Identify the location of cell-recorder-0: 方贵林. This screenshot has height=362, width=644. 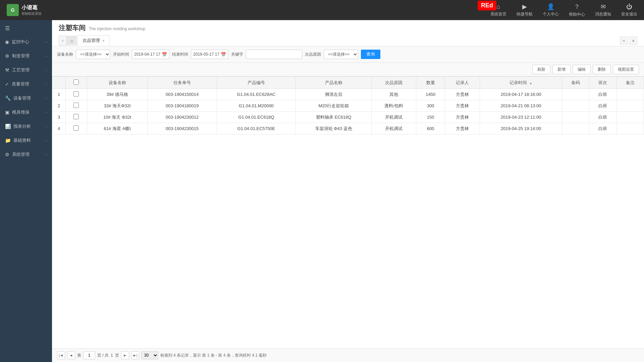
(463, 95).